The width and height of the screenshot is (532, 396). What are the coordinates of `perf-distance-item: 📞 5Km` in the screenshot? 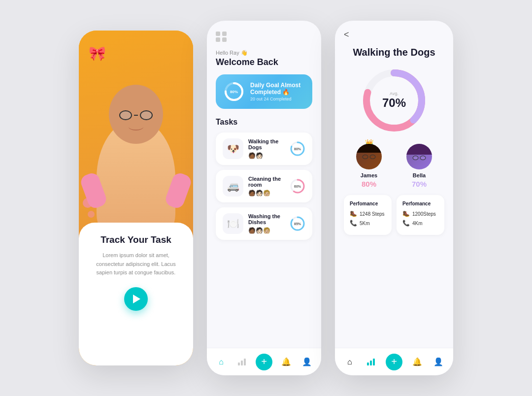 It's located at (367, 223).